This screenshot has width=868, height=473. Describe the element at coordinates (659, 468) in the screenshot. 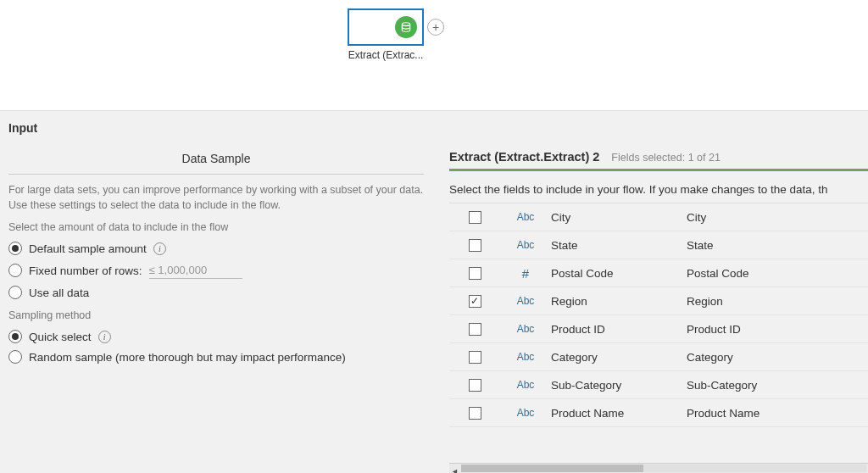

I see `horizontal-scrollbar: ◄` at that location.